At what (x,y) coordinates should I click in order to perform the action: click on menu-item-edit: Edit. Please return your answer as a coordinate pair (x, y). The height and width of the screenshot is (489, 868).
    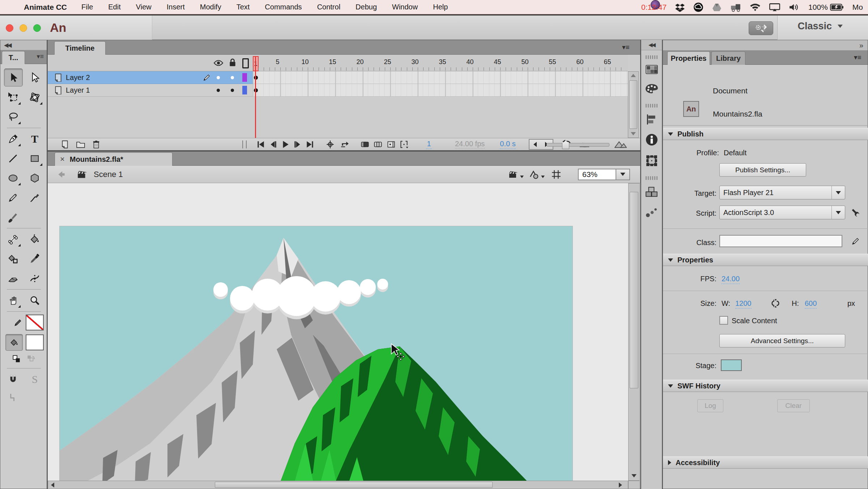
    Looking at the image, I should click on (114, 7).